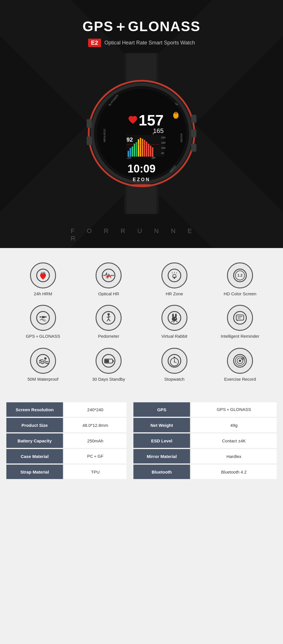 The height and width of the screenshot is (644, 283). What do you see at coordinates (109, 365) in the screenshot?
I see `feature-item-standby: 30 Days Standby` at bounding box center [109, 365].